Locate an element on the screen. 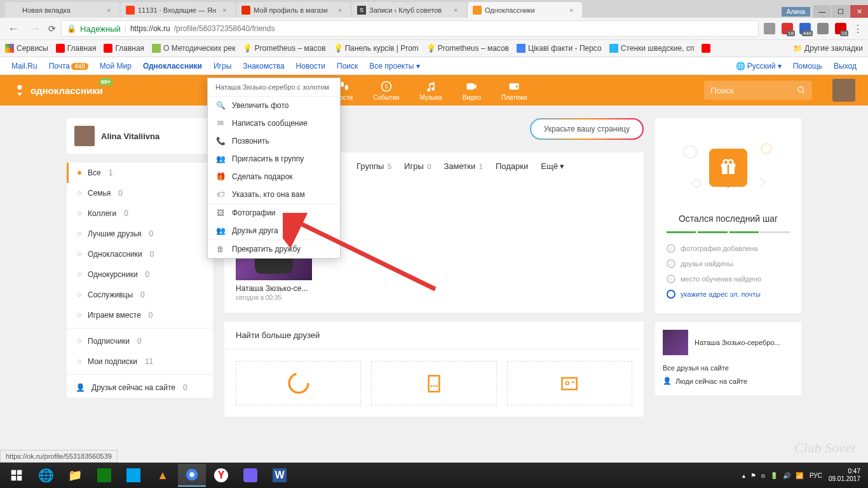  taskbar-viber is located at coordinates (250, 475).